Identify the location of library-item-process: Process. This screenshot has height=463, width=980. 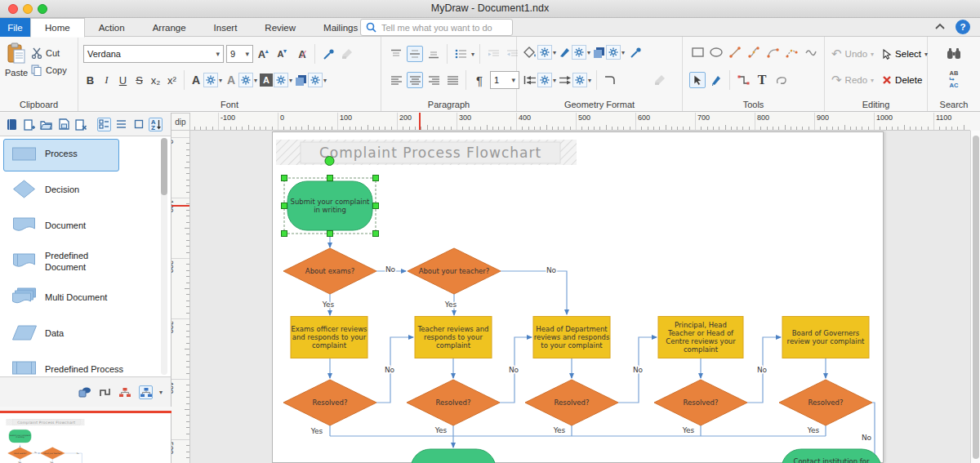
(85, 154).